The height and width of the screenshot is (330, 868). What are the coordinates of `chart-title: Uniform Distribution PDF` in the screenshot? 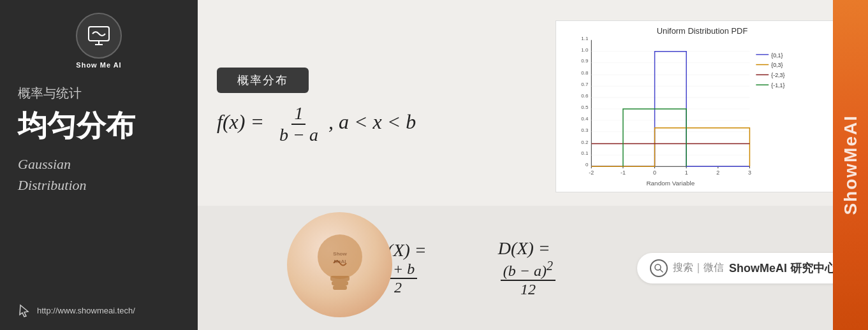 It's located at (703, 31).